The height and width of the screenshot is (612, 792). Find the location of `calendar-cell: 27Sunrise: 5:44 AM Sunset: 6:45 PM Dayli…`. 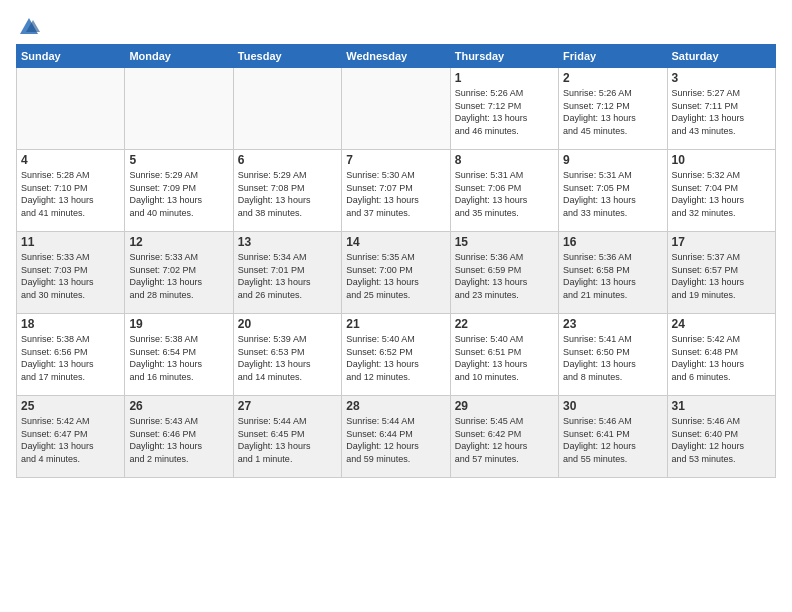

calendar-cell: 27Sunrise: 5:44 AM Sunset: 6:45 PM Dayli… is located at coordinates (287, 437).